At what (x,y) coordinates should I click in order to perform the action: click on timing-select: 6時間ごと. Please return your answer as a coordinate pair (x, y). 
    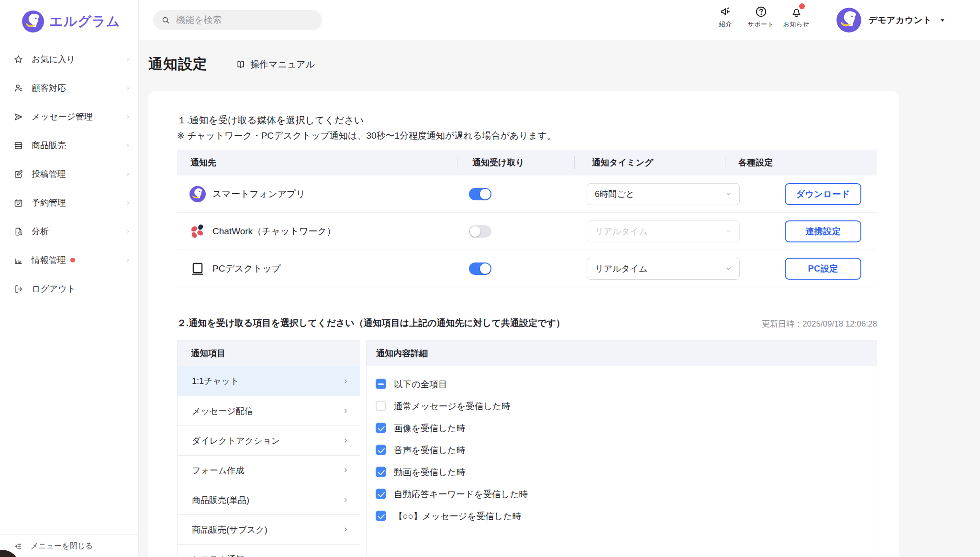
    Looking at the image, I should click on (663, 194).